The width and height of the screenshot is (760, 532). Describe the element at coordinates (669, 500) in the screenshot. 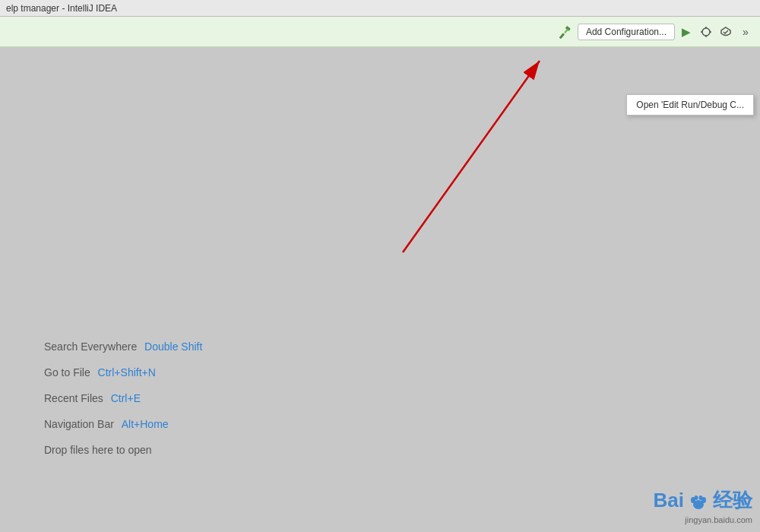

I see `baidu-logo-text: Bai` at that location.